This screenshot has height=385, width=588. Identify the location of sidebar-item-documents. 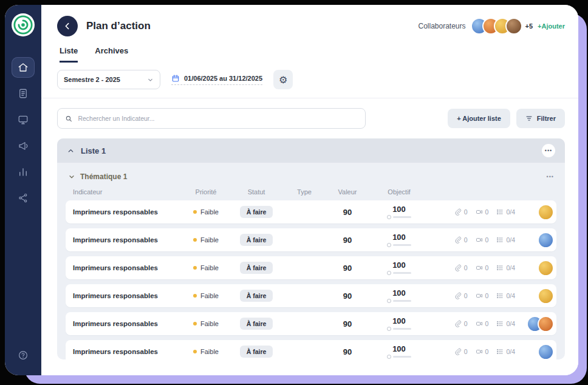
(23, 94).